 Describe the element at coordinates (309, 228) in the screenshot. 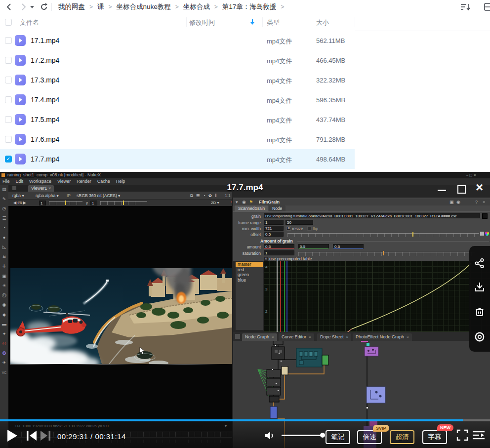

I see `flip-checkbox` at that location.